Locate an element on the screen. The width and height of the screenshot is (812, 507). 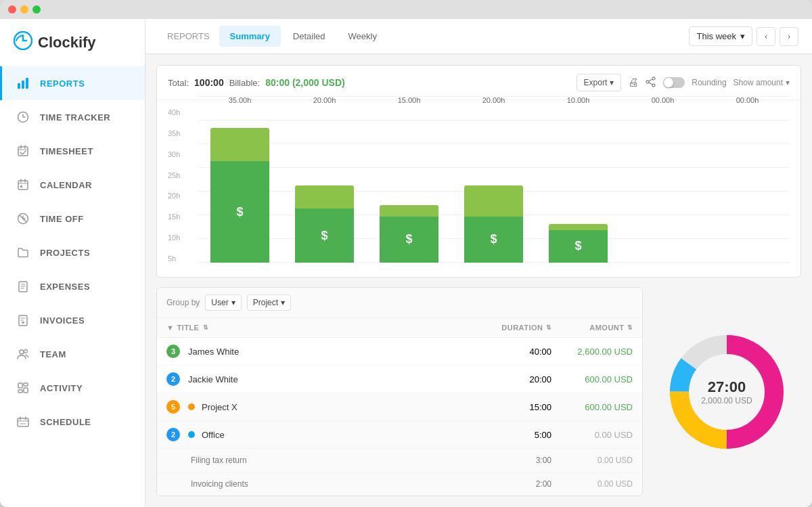
sidebar-label-schedule: SCHEDULE is located at coordinates (66, 422).